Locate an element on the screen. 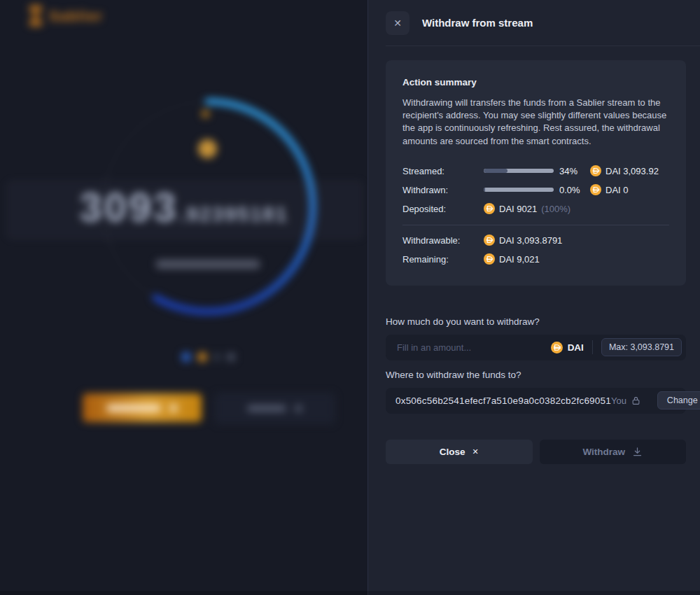 This screenshot has height=595, width=700. status-dot-blue is located at coordinates (186, 357).